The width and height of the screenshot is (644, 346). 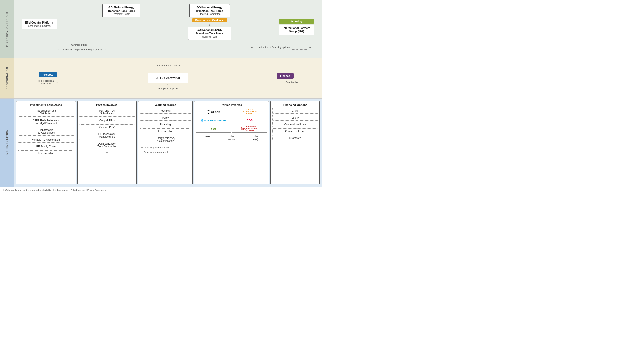 I want to click on cif-logo: CIF CLIMATEINVESTMENTFUNDS, so click(x=250, y=112).